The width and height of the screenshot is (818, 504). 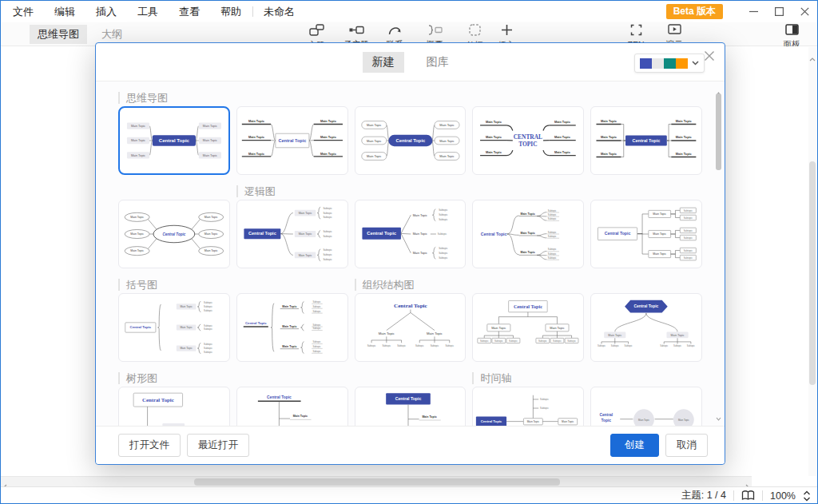 What do you see at coordinates (709, 56) in the screenshot?
I see `dialog-close-icon` at bounding box center [709, 56].